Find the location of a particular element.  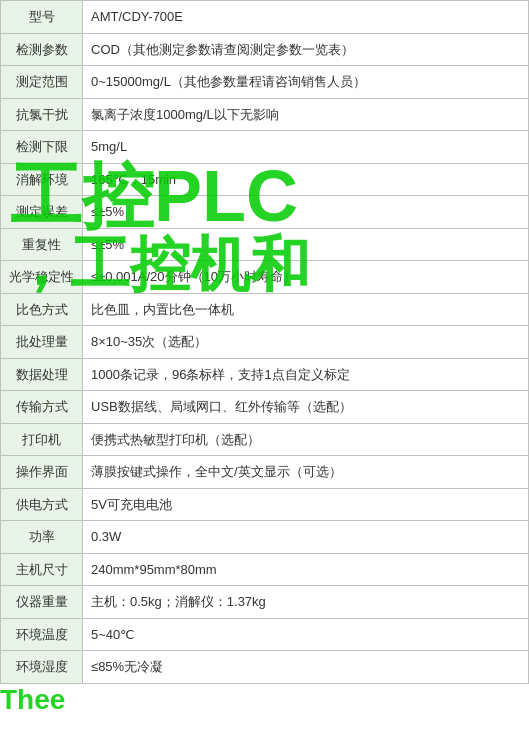

table-row: 测定范围0~15000mg/L（其他参数量程请咨询销售人员） is located at coordinates (265, 82).